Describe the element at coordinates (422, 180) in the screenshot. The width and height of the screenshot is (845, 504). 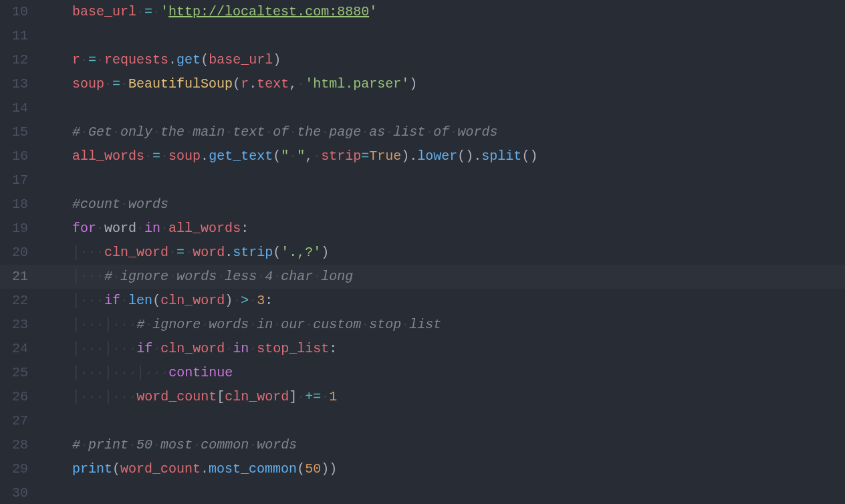
I see `code-line: 17` at that location.